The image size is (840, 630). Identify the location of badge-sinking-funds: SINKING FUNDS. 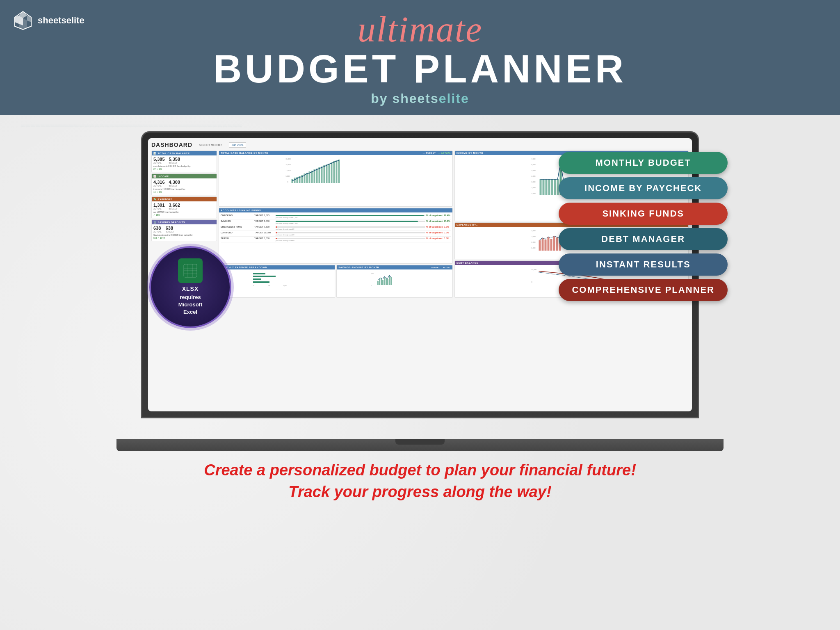
(643, 214).